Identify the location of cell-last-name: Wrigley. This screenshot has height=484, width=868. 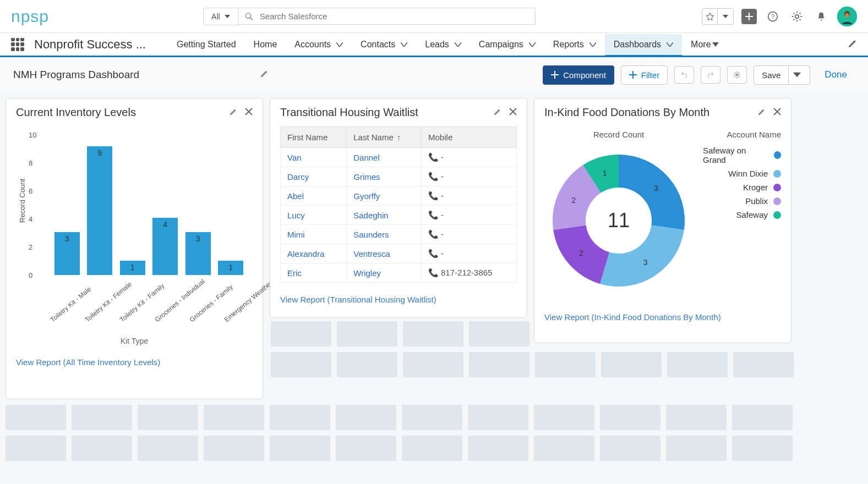
(384, 273).